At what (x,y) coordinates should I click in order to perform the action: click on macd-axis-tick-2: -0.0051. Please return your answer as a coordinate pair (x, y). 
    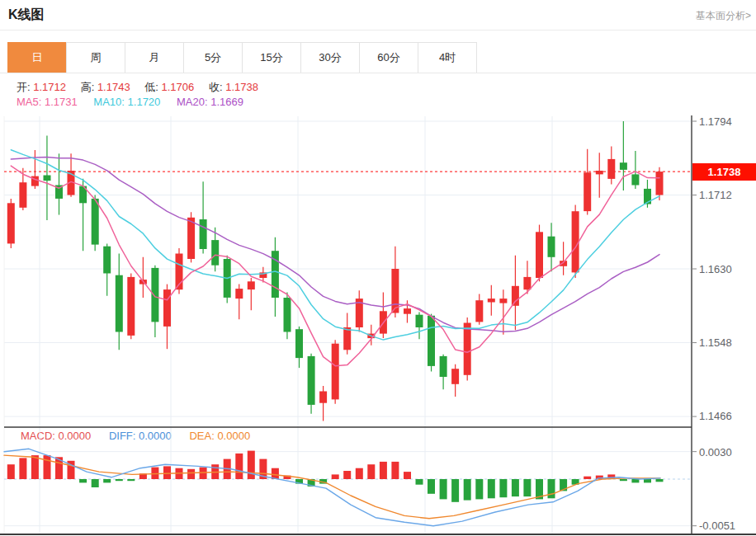
    Looking at the image, I should click on (717, 526).